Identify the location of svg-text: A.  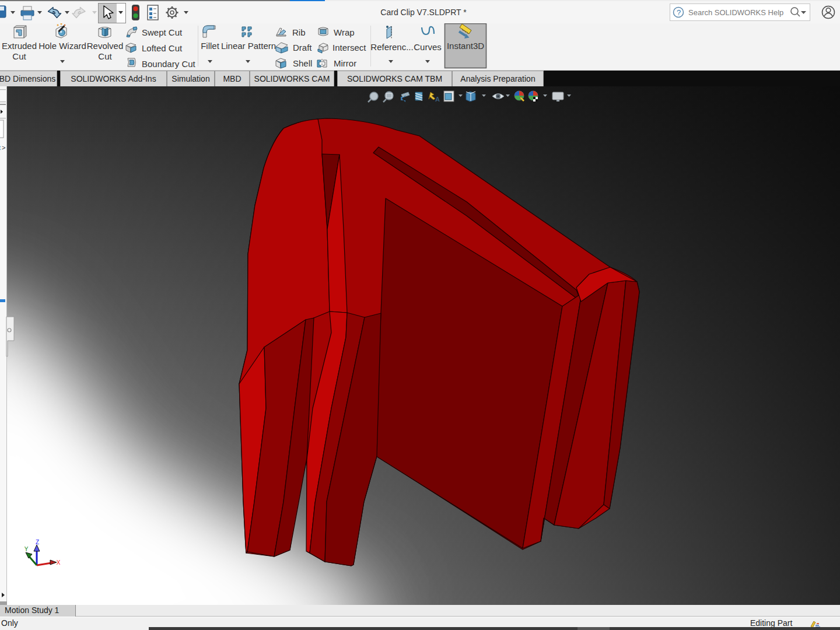
(438, 99).